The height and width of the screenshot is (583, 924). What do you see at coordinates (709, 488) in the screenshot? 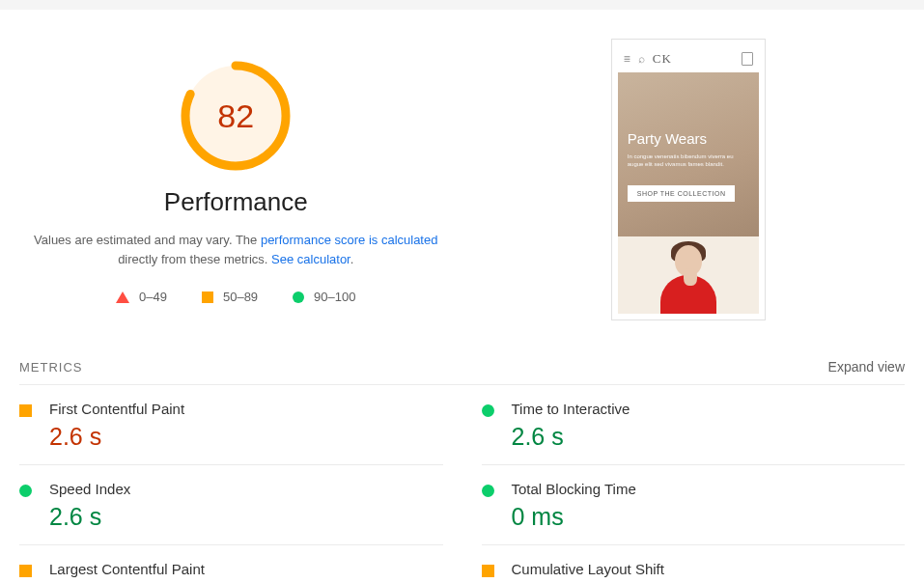
I see `metric-name: Total Blocking Time` at bounding box center [709, 488].